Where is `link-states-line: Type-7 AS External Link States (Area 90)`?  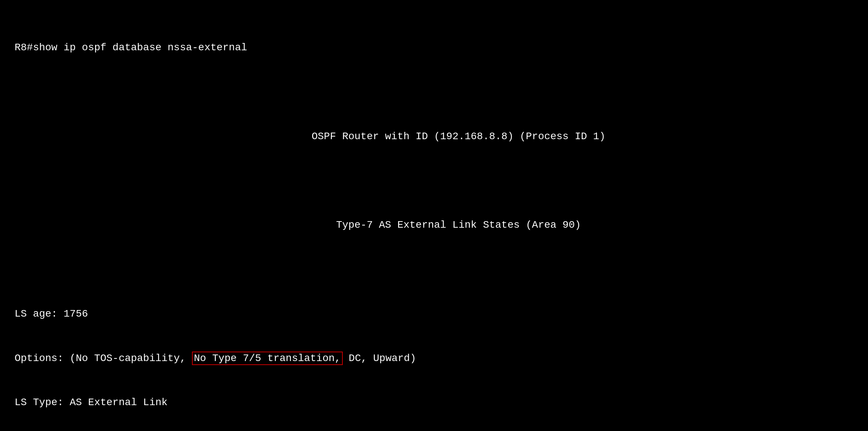
link-states-line: Type-7 AS External Link States (Area 90) is located at coordinates (434, 225).